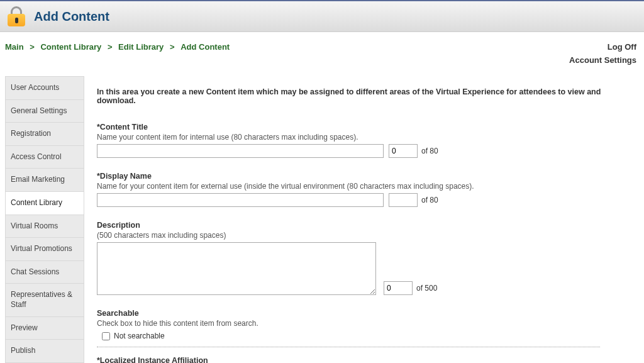 The width and height of the screenshot is (644, 363). I want to click on sidebar-item-chat-sessions: Chat Sessions, so click(45, 273).